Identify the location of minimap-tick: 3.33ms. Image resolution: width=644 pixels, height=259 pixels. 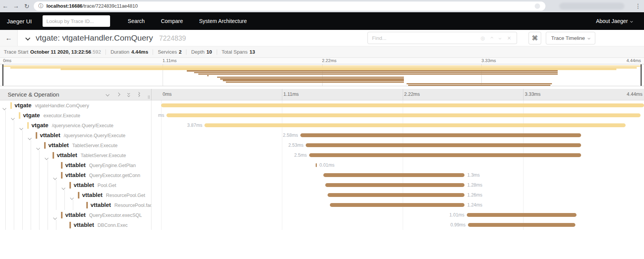
(489, 61).